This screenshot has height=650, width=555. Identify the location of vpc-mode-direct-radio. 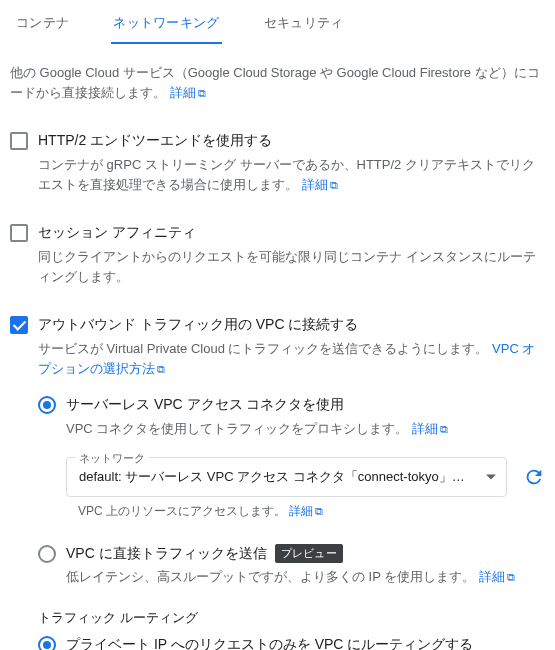
(47, 554).